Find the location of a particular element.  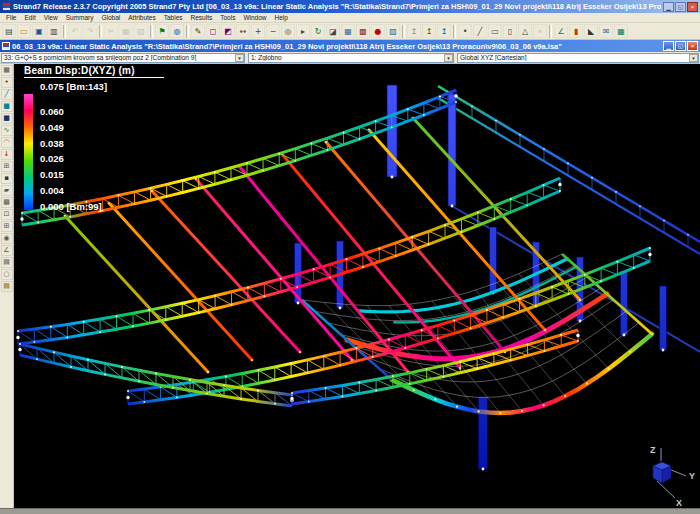

model-close-button: × is located at coordinates (692, 46).